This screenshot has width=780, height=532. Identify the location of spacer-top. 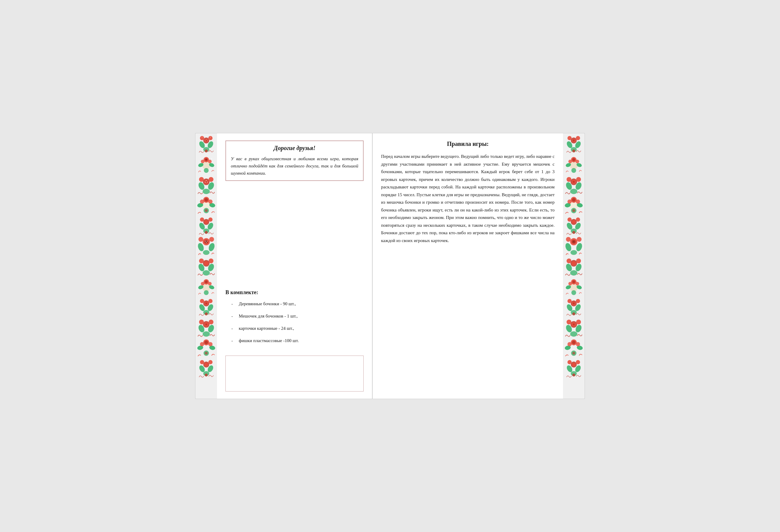
(295, 235).